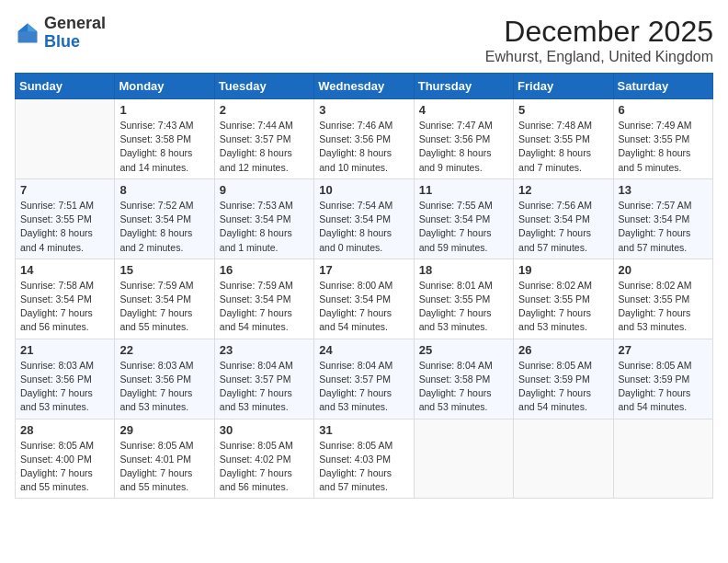  What do you see at coordinates (356, 365) in the screenshot?
I see `sunrise: Sunrise: 8:04 AM` at bounding box center [356, 365].